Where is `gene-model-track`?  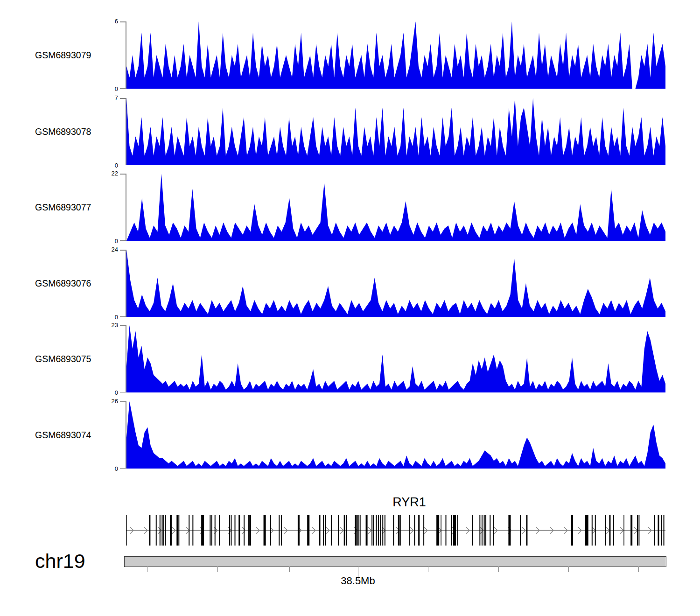
gene-model-track is located at coordinates (396, 531).